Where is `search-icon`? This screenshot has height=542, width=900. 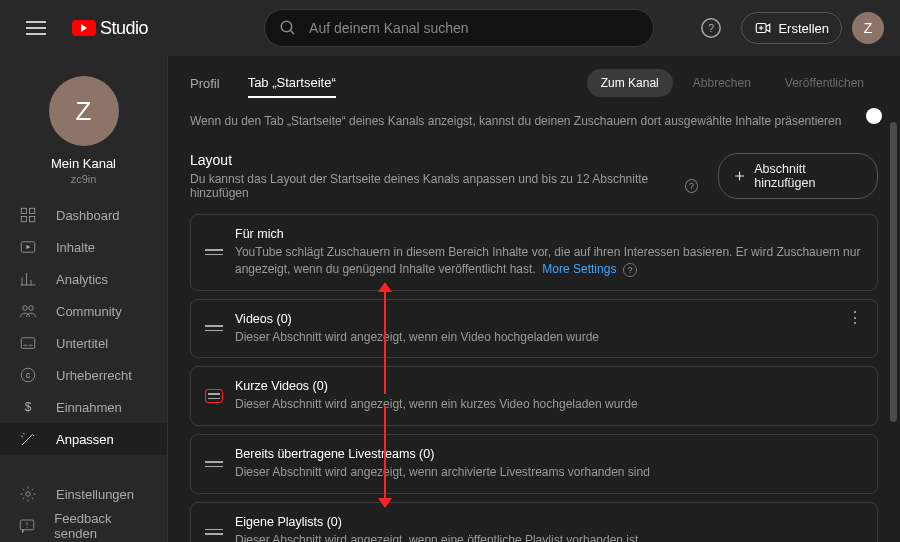
search-icon is located at coordinates (288, 28).